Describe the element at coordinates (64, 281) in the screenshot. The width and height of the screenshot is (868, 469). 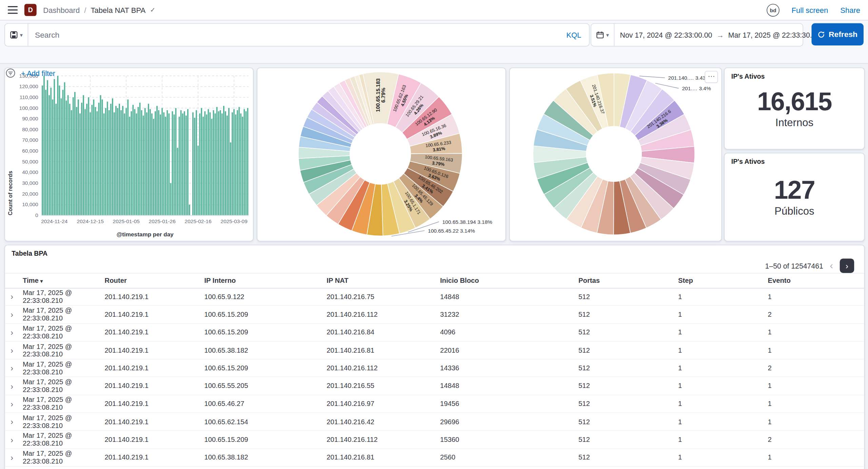
I see `column-header-time: Time▾` at that location.